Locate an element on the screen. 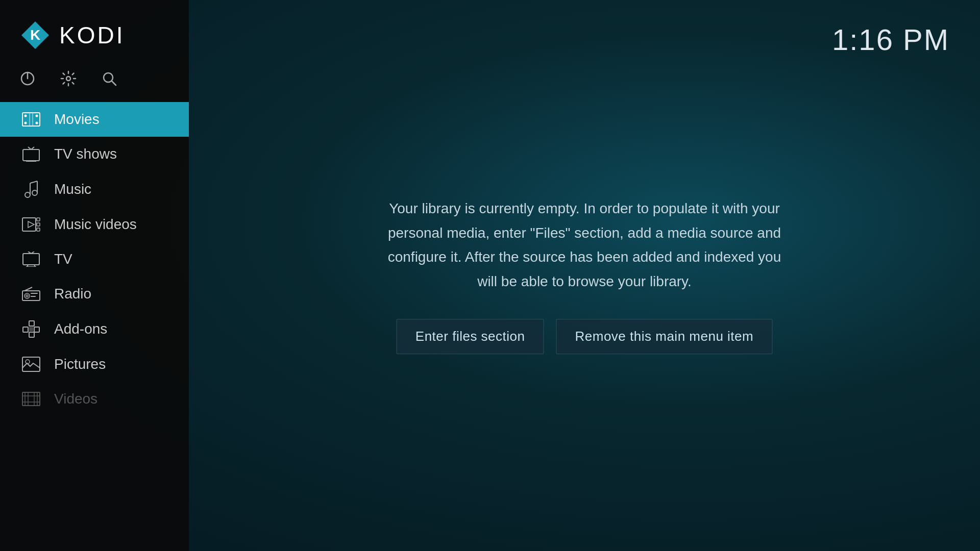 The width and height of the screenshot is (980, 551). pictures-icon is located at coordinates (31, 364).